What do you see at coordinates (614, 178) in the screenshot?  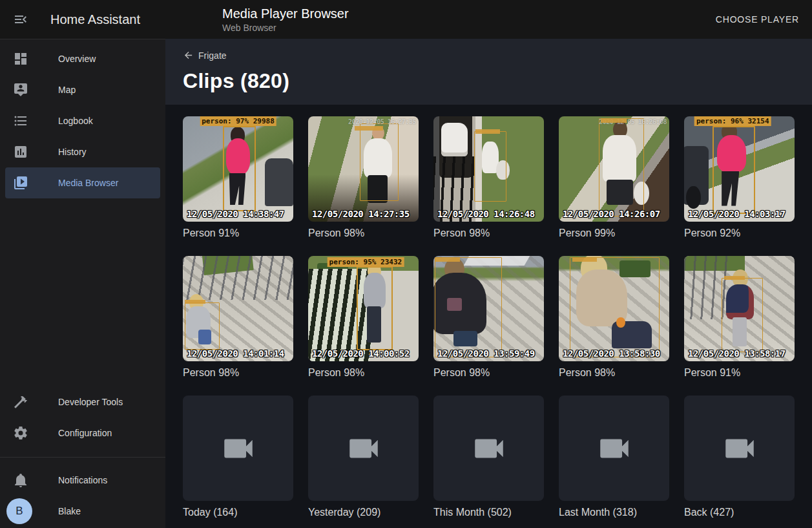 I see `clip-card: 2020-12-05 16:26:08 12/05/2020 14:26:07 …` at bounding box center [614, 178].